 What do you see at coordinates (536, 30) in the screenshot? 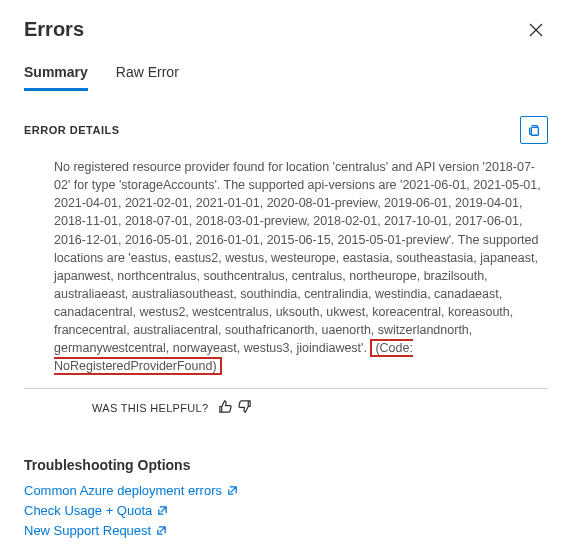
I see `close-icon` at bounding box center [536, 30].